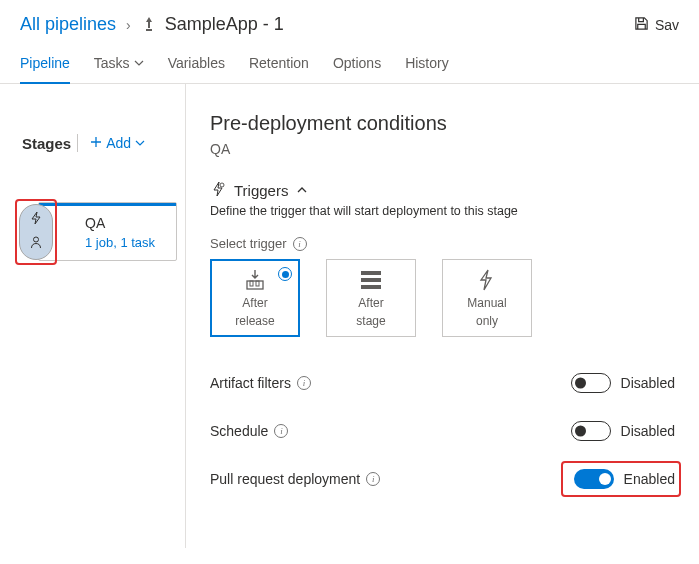  What do you see at coordinates (442, 244) in the screenshot?
I see `select-trigger-label: Select trigger i` at bounding box center [442, 244].